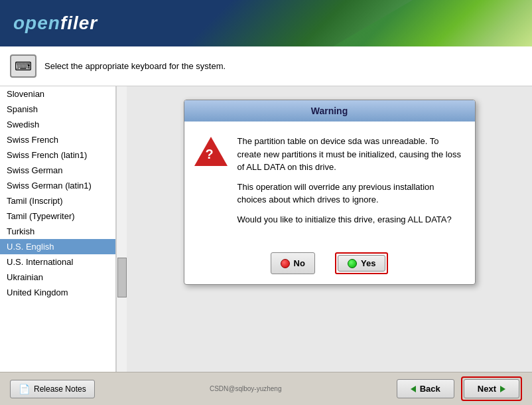 This screenshot has height=405, width=532. Describe the element at coordinates (487, 389) in the screenshot. I see `next-label: Next` at that location.